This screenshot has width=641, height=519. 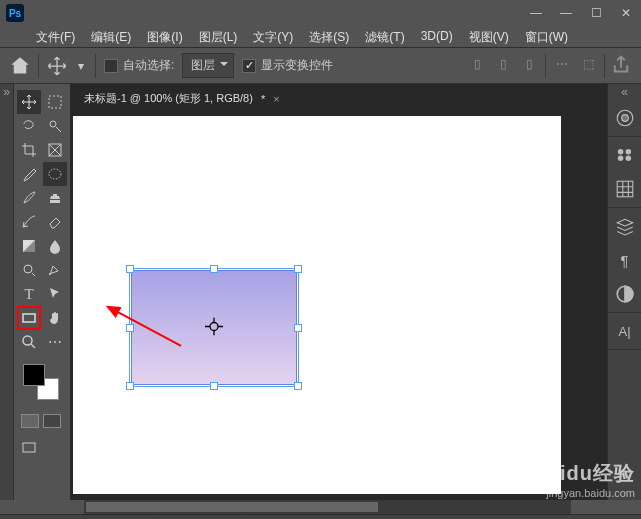 I want to click on expand-right-icon: «, so click(x=624, y=92).